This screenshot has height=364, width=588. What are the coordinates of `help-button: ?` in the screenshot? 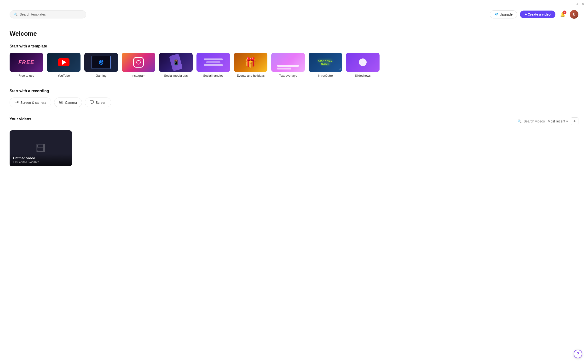 It's located at (578, 354).